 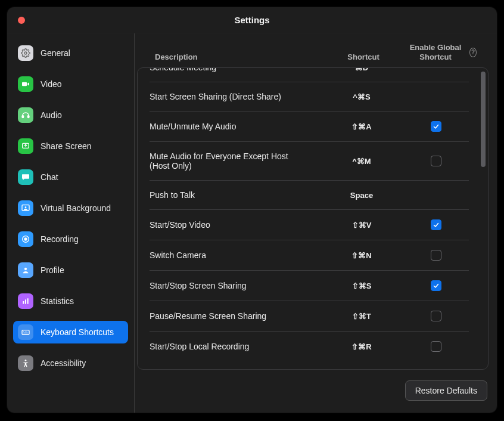 What do you see at coordinates (362, 286) in the screenshot?
I see `shortcut-keys: ⇧⌘S` at bounding box center [362, 286].